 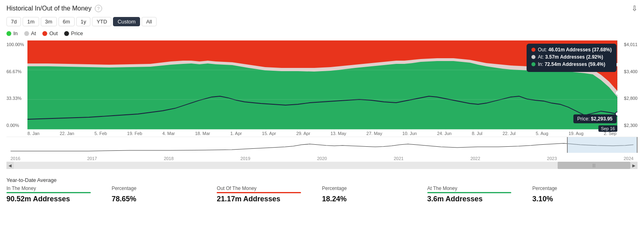 What do you see at coordinates (580, 50) in the screenshot?
I see `tooltip-out-value: 46.01m Addresses (37.68%)` at bounding box center [580, 50].